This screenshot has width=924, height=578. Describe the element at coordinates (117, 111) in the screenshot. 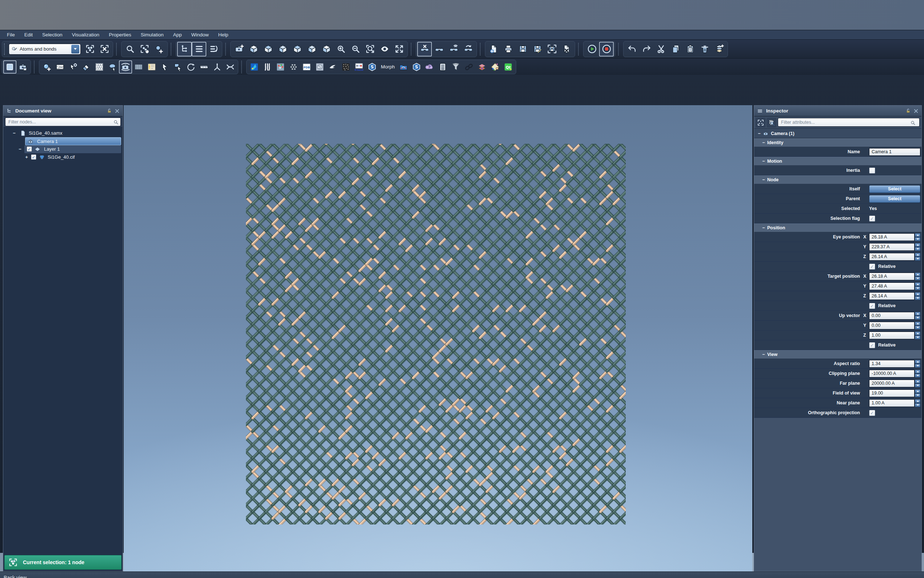

I see `close-icon` at that location.